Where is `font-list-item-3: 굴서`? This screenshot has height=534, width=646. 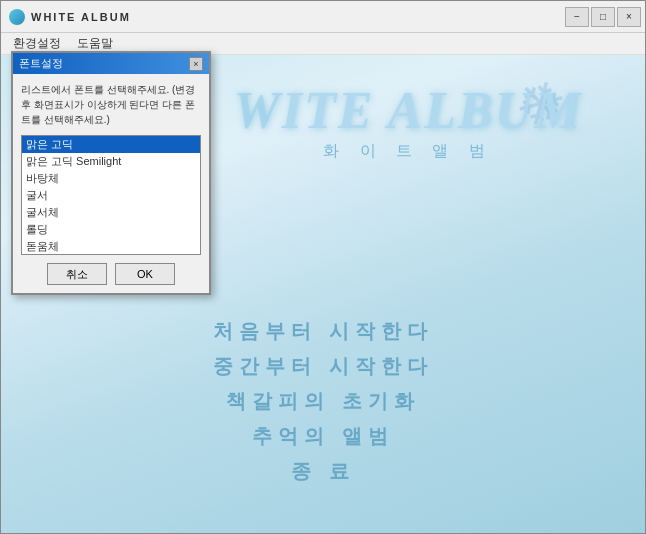 font-list-item-3: 굴서 is located at coordinates (111, 196).